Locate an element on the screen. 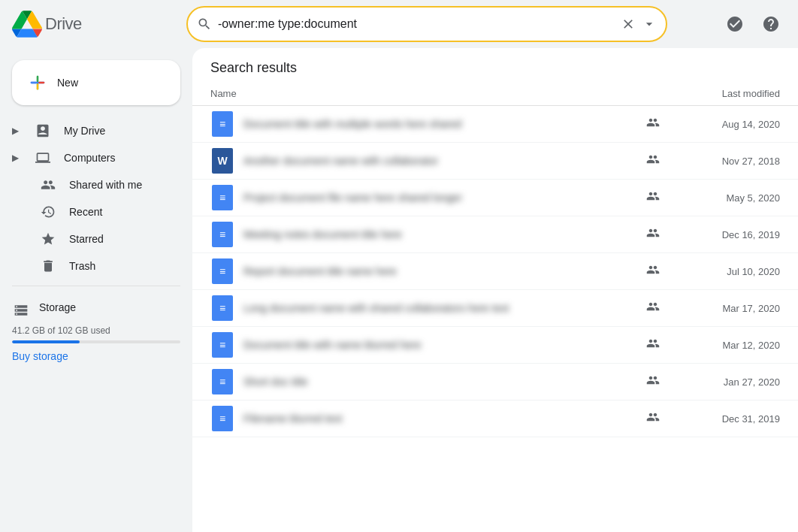 The width and height of the screenshot is (798, 532). file-date: Jan 27, 2020 is located at coordinates (720, 382).